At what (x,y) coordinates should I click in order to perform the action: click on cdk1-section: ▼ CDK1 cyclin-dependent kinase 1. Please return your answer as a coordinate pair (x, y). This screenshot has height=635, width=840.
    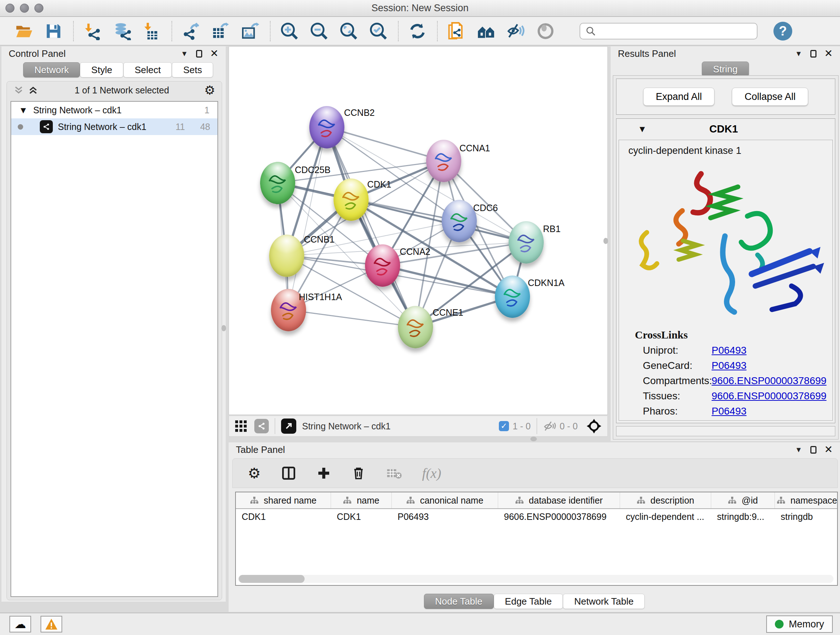
    Looking at the image, I should click on (726, 271).